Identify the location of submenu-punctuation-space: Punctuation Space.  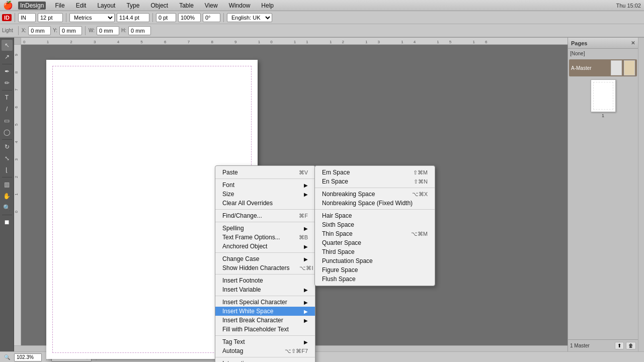
(375, 261).